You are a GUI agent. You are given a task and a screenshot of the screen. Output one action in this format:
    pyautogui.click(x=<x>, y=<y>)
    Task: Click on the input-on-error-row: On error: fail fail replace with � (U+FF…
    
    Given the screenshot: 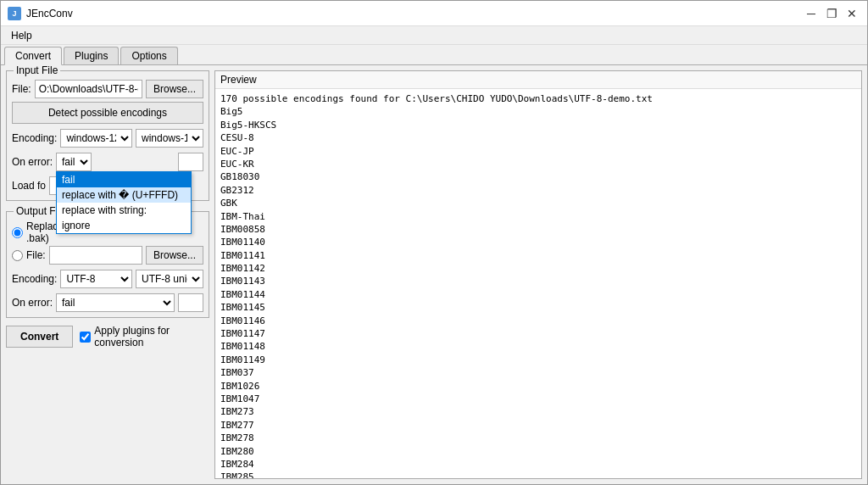 What is the action you would take?
    pyautogui.click(x=108, y=162)
    